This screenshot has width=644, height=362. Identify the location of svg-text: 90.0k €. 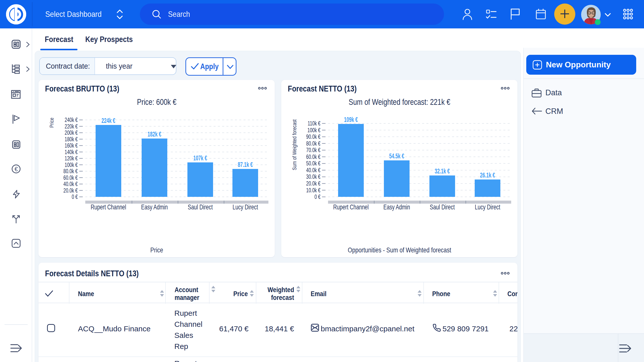
(313, 137).